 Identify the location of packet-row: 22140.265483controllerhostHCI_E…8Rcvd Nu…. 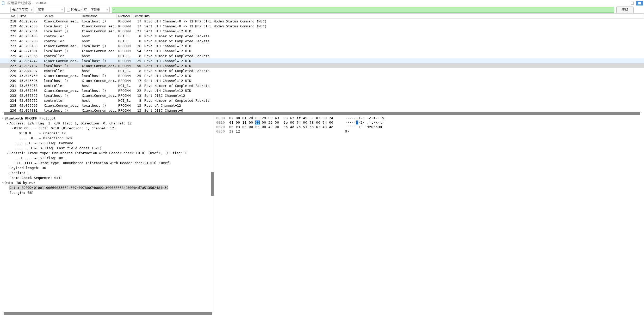
(322, 36).